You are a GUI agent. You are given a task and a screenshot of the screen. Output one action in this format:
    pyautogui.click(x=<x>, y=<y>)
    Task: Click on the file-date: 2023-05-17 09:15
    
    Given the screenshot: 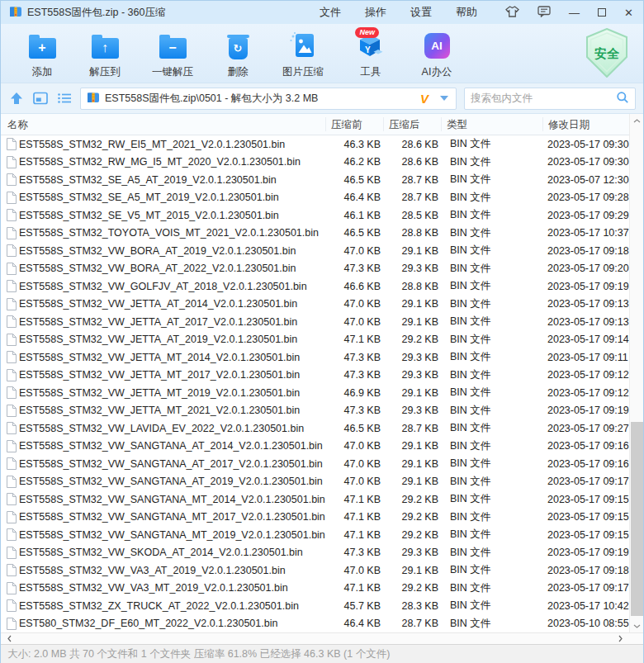 What is the action you would take?
    pyautogui.click(x=587, y=517)
    